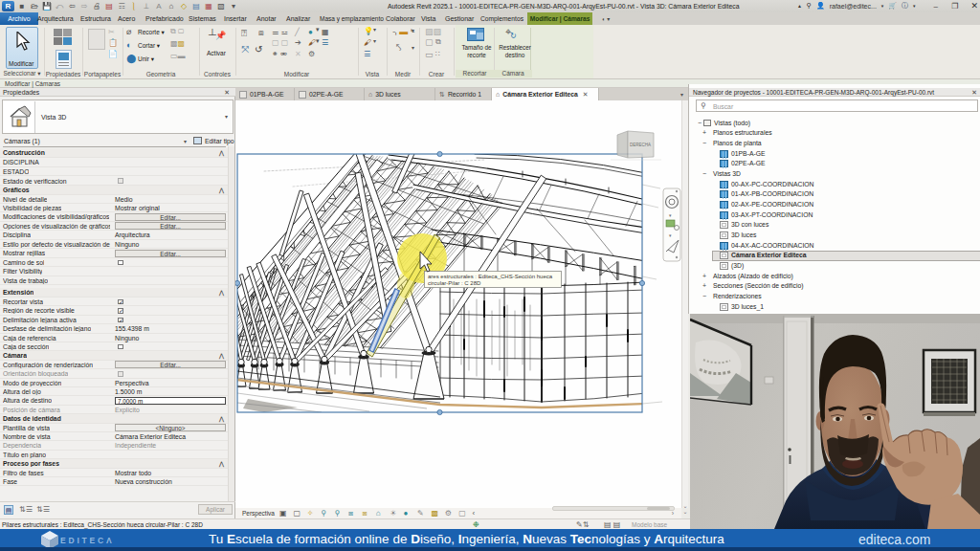  Describe the element at coordinates (455, 283) in the screenshot. I see `svg-text: circular-Pilar : C 28D` at that location.